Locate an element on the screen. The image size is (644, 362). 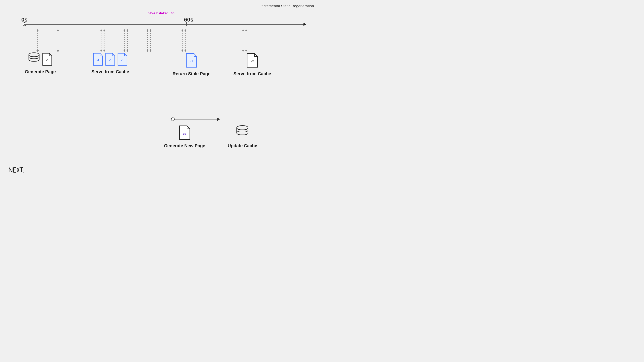
doc-v1-outline-icon: v1 is located at coordinates (47, 59).